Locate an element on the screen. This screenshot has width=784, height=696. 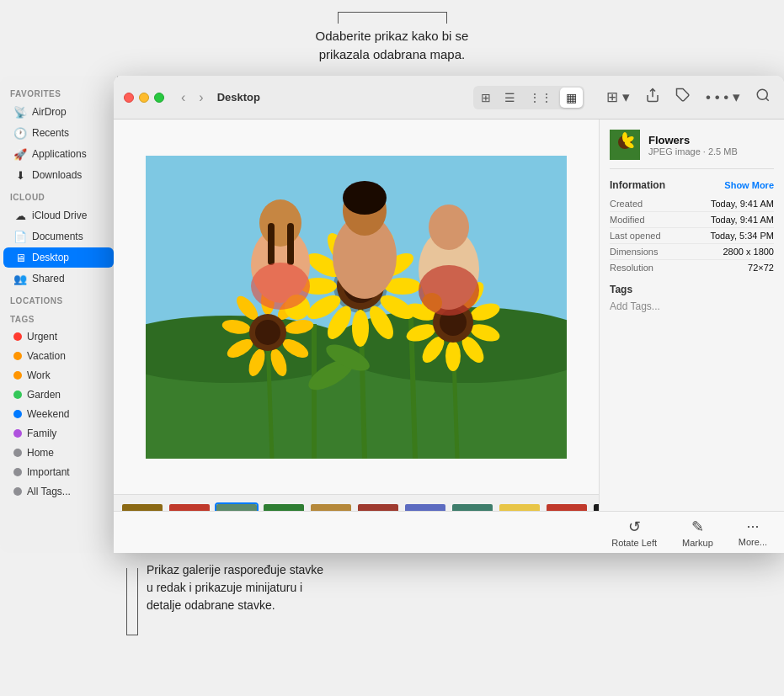
traffic-lights is located at coordinates (144, 98).